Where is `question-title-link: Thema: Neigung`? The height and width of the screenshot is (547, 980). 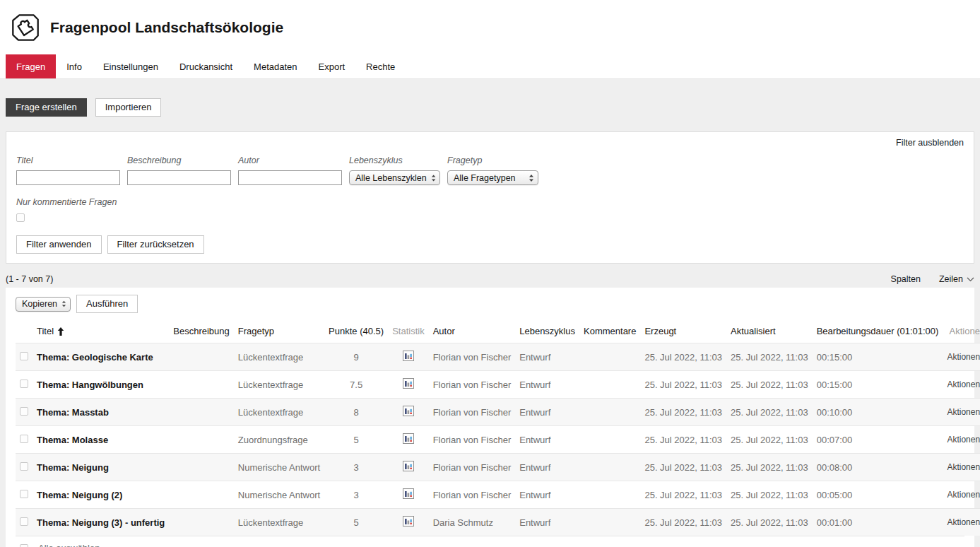
question-title-link: Thema: Neigung is located at coordinates (100, 468).